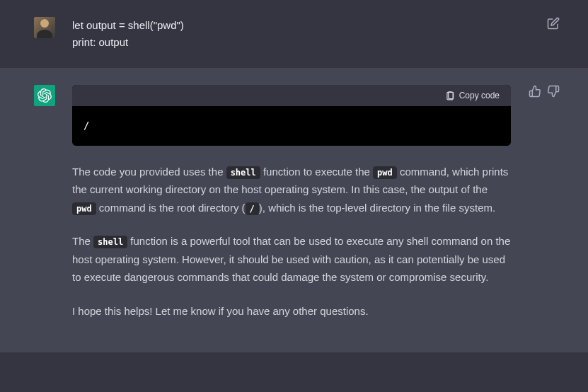 The image size is (588, 392). What do you see at coordinates (553, 23) in the screenshot?
I see `edit-icon` at bounding box center [553, 23].